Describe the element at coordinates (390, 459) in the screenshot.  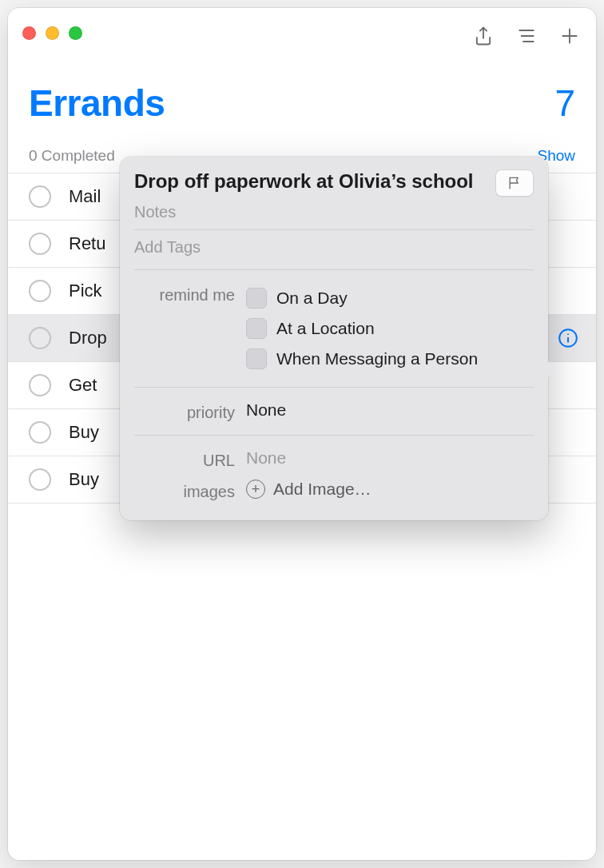
I see `url-field: None` at that location.